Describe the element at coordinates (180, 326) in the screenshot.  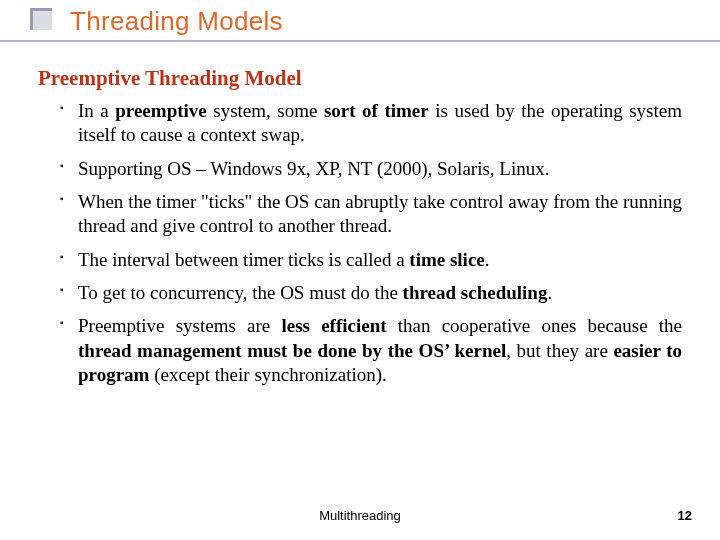
I see `text-segment: Preemptive systems are` at that location.